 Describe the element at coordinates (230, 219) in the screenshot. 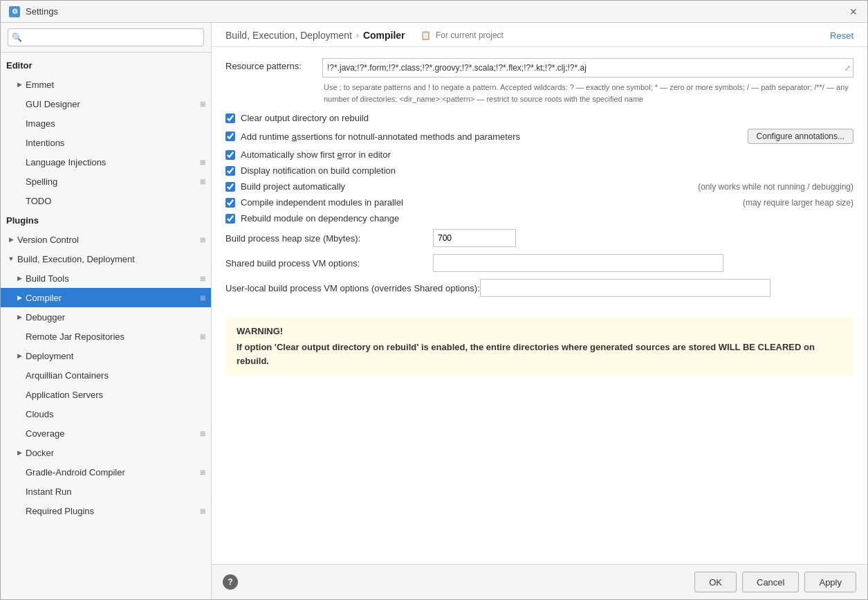

I see `checkbox-rebuild-module-input` at that location.